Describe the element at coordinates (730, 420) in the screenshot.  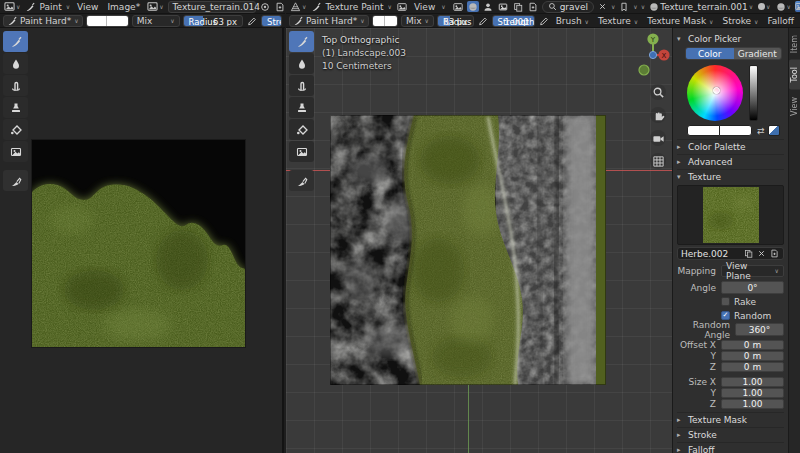
I see `panel-texture-mask: ▸Texture Mask` at that location.